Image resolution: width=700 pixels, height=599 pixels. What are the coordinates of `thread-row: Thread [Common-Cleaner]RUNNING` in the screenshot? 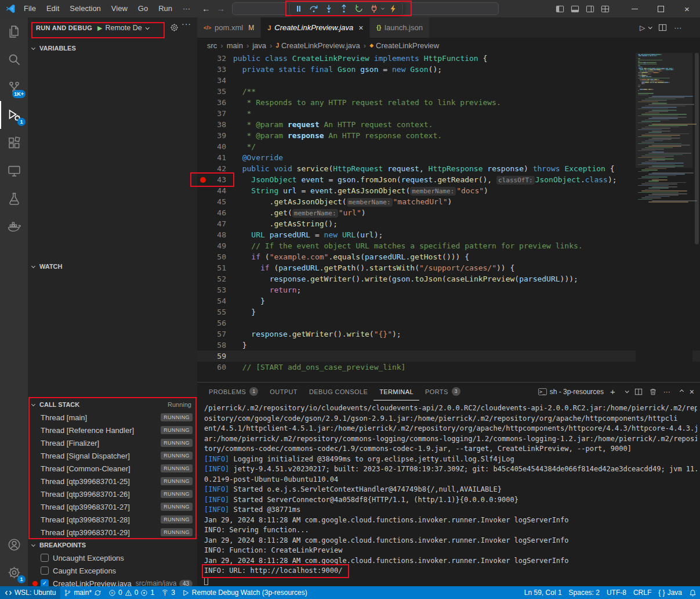 It's located at (113, 468).